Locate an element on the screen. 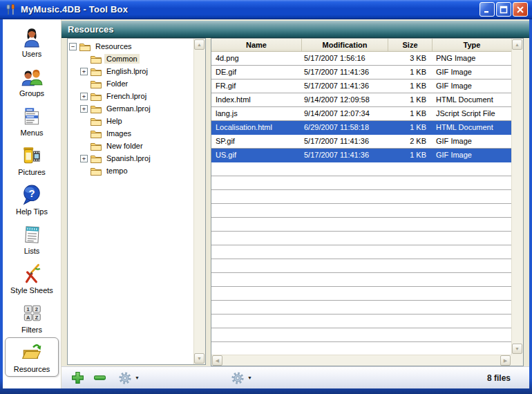 The width and height of the screenshot is (532, 394). tree-item-label: Images is located at coordinates (119, 133).